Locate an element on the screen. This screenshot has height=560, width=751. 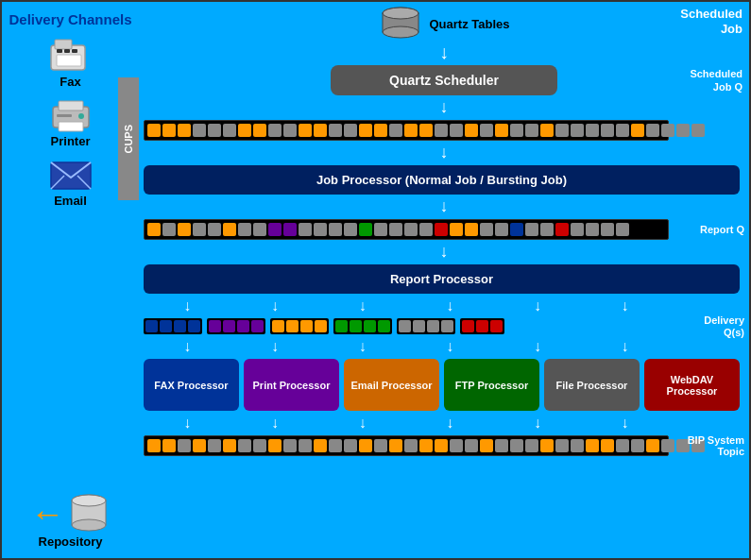
scheduled-q-row is located at coordinates (444, 130).